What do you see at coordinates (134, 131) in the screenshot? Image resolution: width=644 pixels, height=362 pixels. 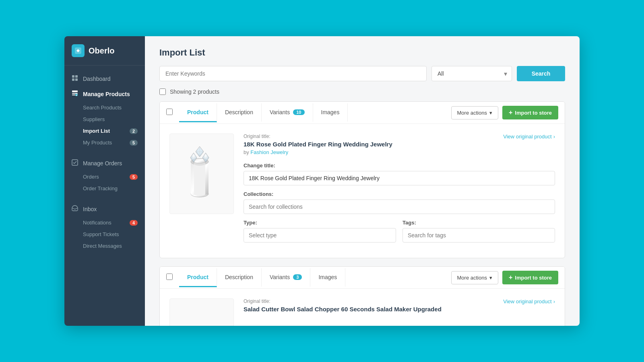 I see `import-list-badge: 2` at bounding box center [134, 131].